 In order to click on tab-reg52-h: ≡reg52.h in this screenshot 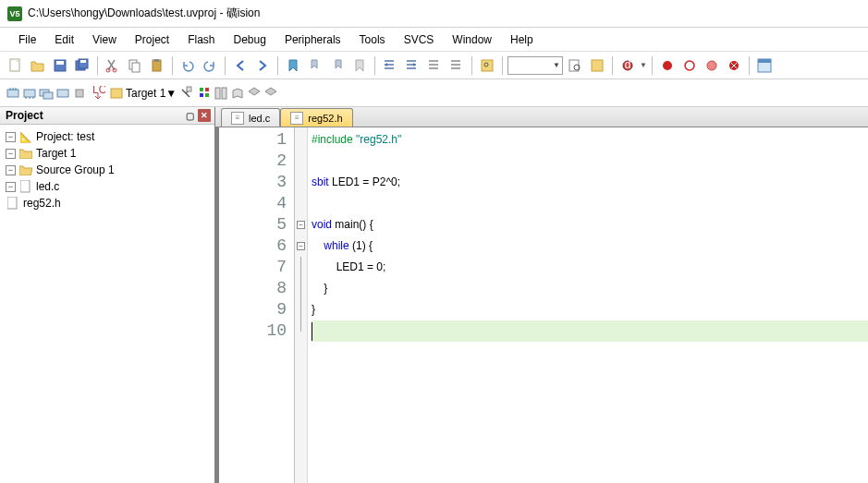, I will do `click(316, 117)`.